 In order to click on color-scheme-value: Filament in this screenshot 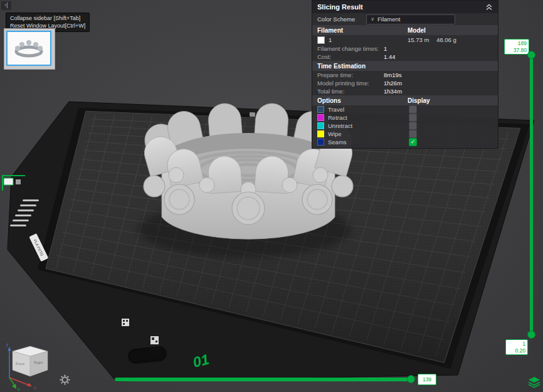, I will do `click(389, 19)`.